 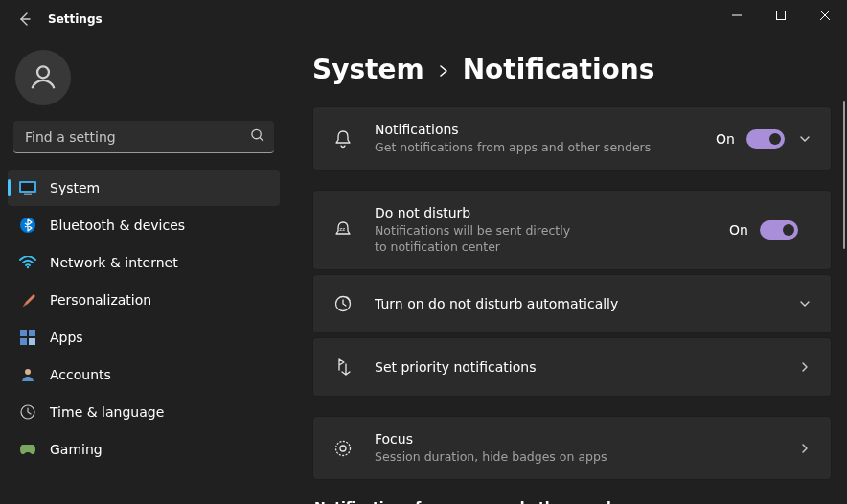 I want to click on sidebar-item-accounts: Accounts, so click(x=144, y=375).